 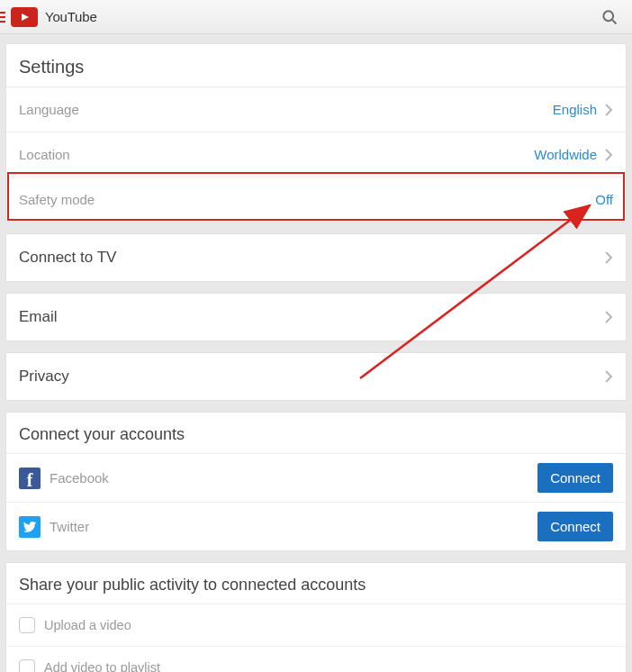 What do you see at coordinates (316, 317) in the screenshot?
I see `nav-card-email: Email` at bounding box center [316, 317].